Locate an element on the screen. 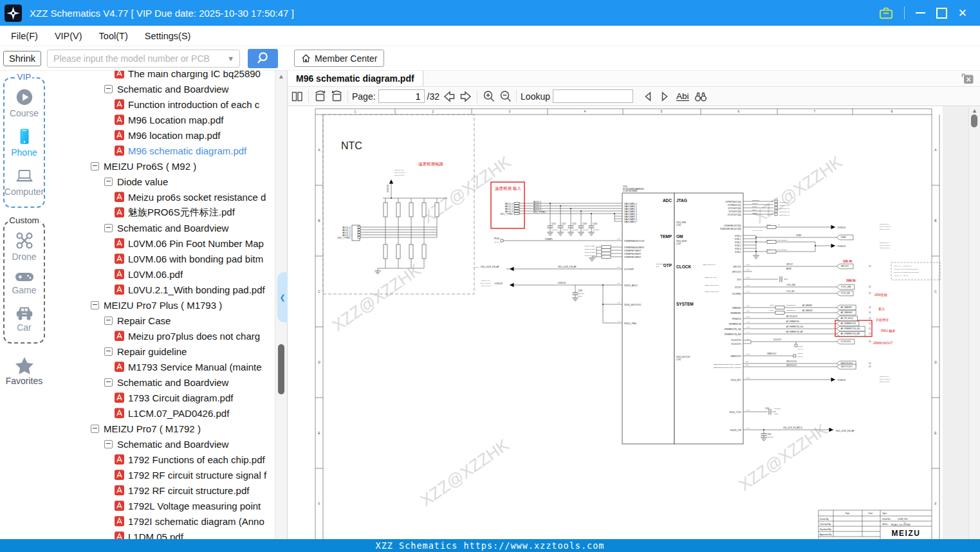 The image size is (980, 552). model-search-input is located at coordinates (135, 59).